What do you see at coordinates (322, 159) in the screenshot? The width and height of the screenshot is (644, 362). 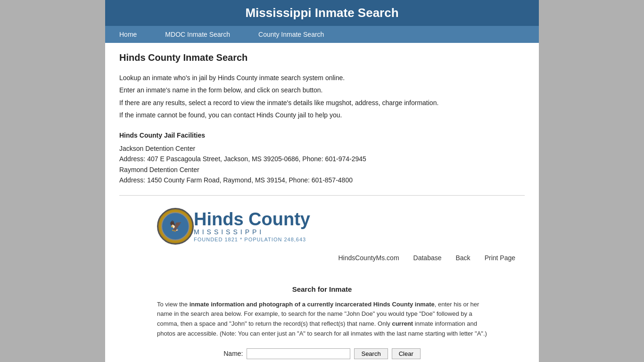 I see `facility1-address: Address: 407 E Pascagoula Street, Jackso…` at bounding box center [322, 159].